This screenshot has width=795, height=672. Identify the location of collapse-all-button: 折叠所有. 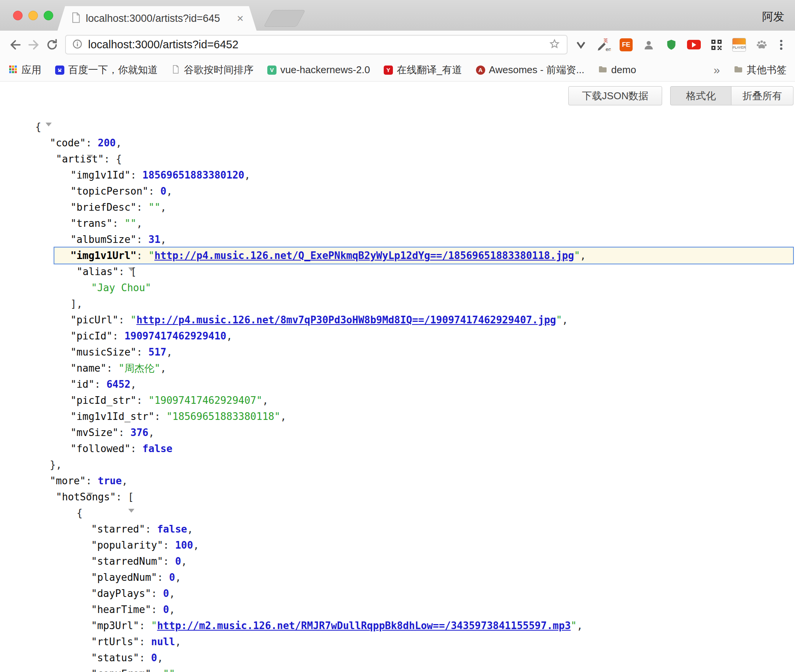
(762, 96).